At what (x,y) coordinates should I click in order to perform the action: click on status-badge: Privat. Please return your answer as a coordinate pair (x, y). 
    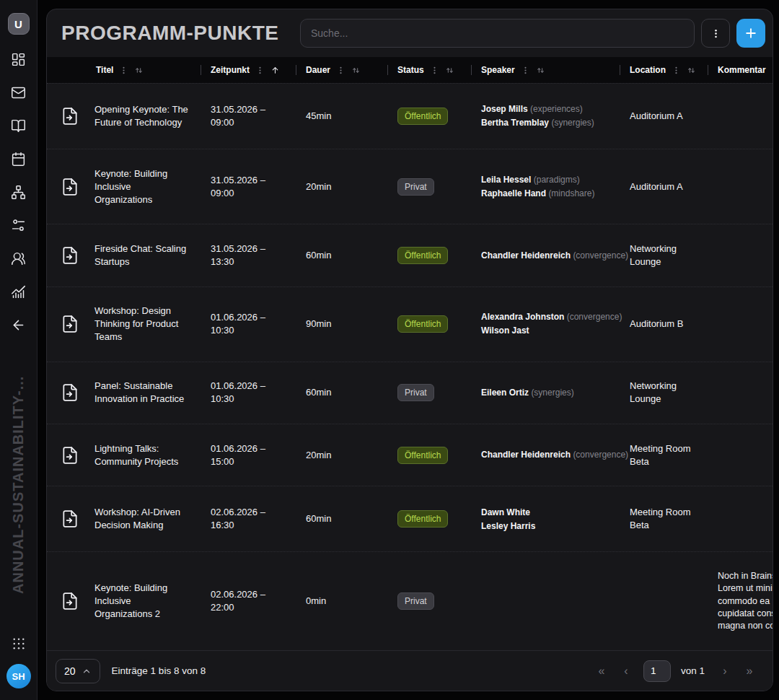
    Looking at the image, I should click on (415, 393).